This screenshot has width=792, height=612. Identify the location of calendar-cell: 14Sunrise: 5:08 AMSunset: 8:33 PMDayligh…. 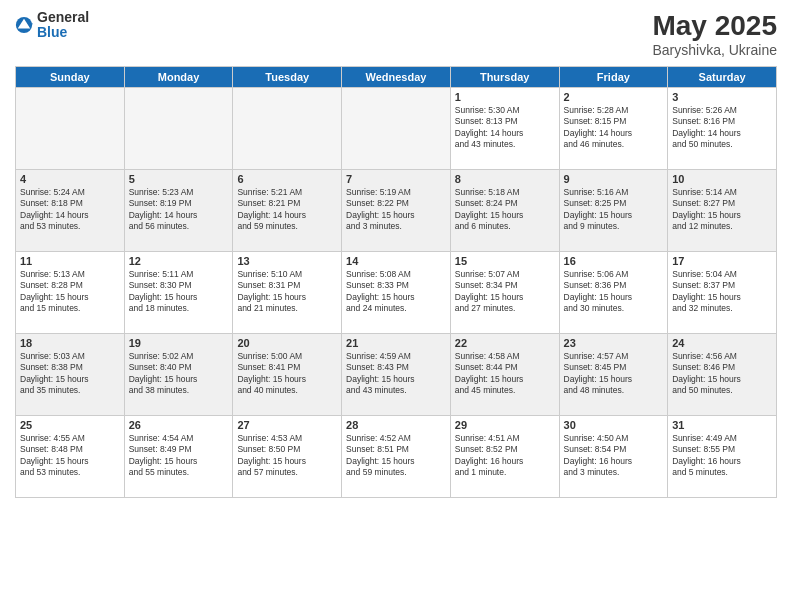
(396, 293).